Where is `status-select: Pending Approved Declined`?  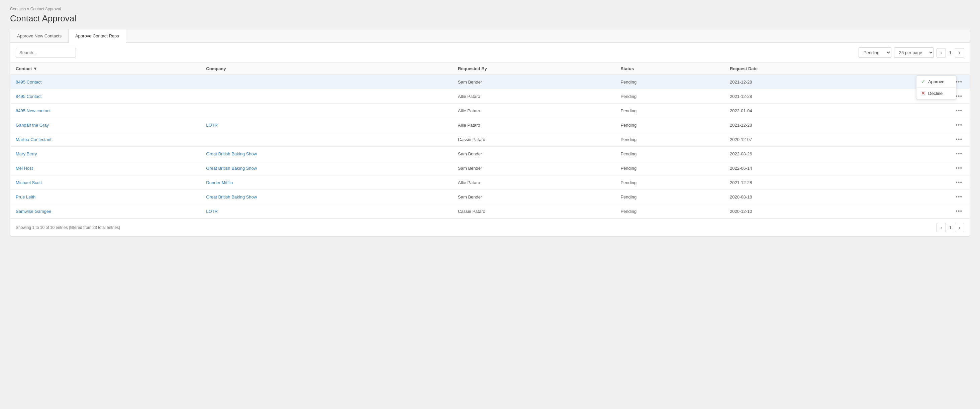
status-select: Pending Approved Declined is located at coordinates (875, 52).